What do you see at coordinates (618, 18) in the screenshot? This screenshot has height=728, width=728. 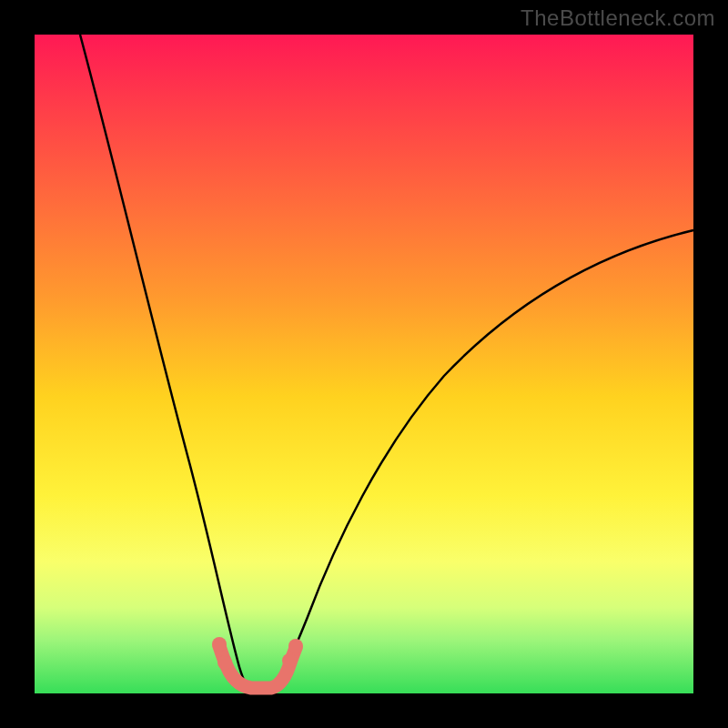 I see `watermark-text: TheBottleneck.com` at bounding box center [618, 18].